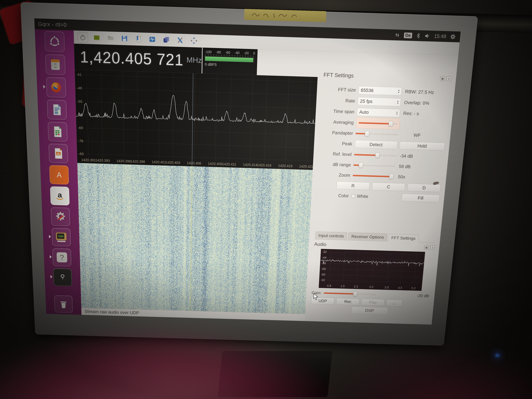 This screenshot has height=399, width=532. I want to click on pandapter-slider, so click(377, 134).